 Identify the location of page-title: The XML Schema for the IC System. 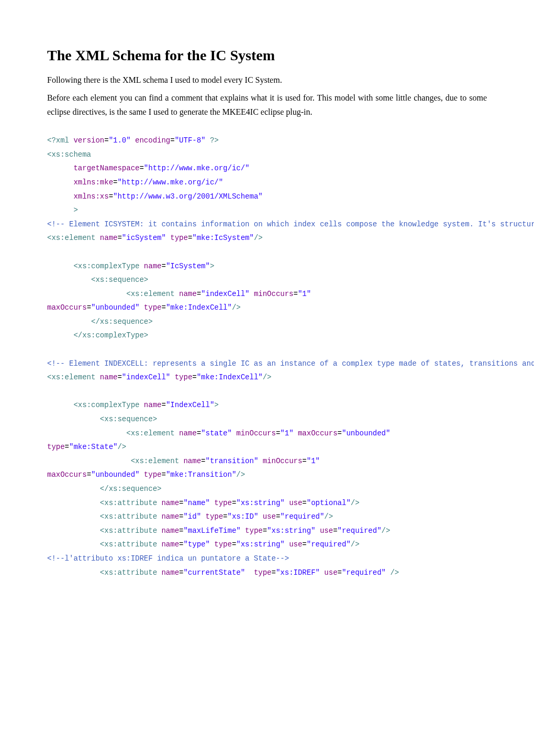
(267, 56).